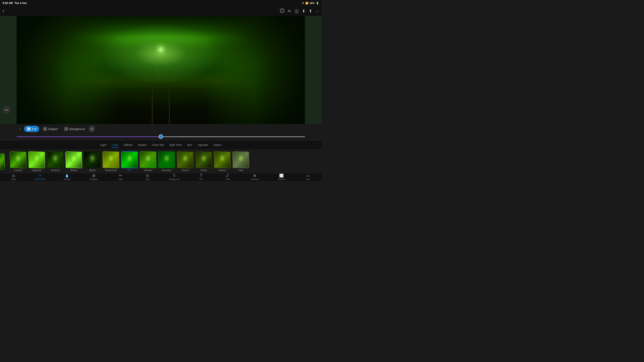  What do you see at coordinates (148, 170) in the screenshot?
I see `filter-label-vibrance: Vibrance` at bounding box center [148, 170].